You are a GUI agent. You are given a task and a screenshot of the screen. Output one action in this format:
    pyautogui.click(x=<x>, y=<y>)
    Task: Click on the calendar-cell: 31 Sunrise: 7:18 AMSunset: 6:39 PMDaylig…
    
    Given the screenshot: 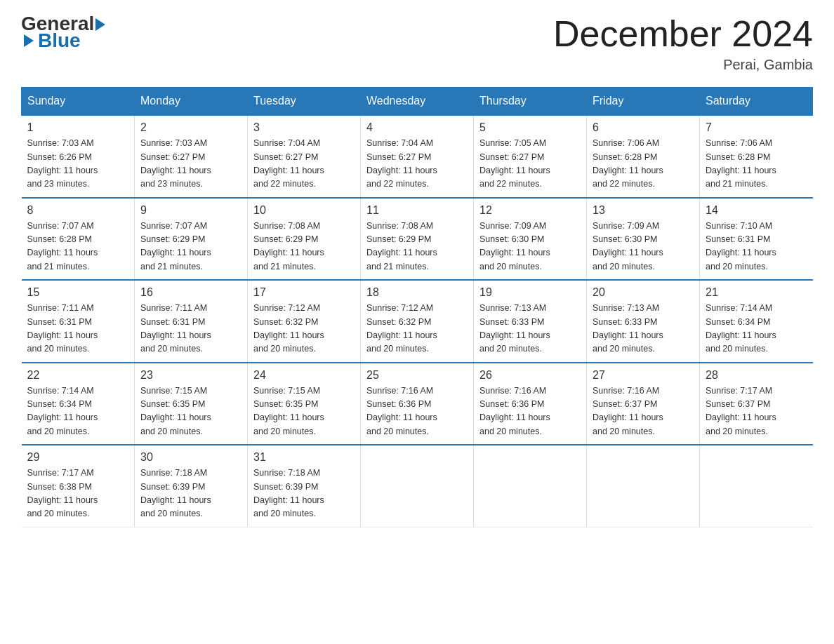 What is the action you would take?
    pyautogui.click(x=305, y=485)
    